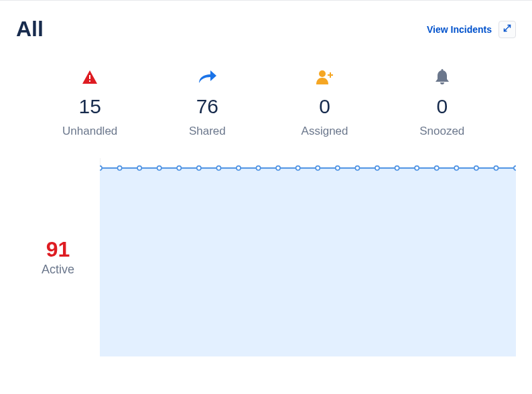 This screenshot has width=532, height=394. Describe the element at coordinates (208, 131) in the screenshot. I see `stat-label: Shared` at that location.